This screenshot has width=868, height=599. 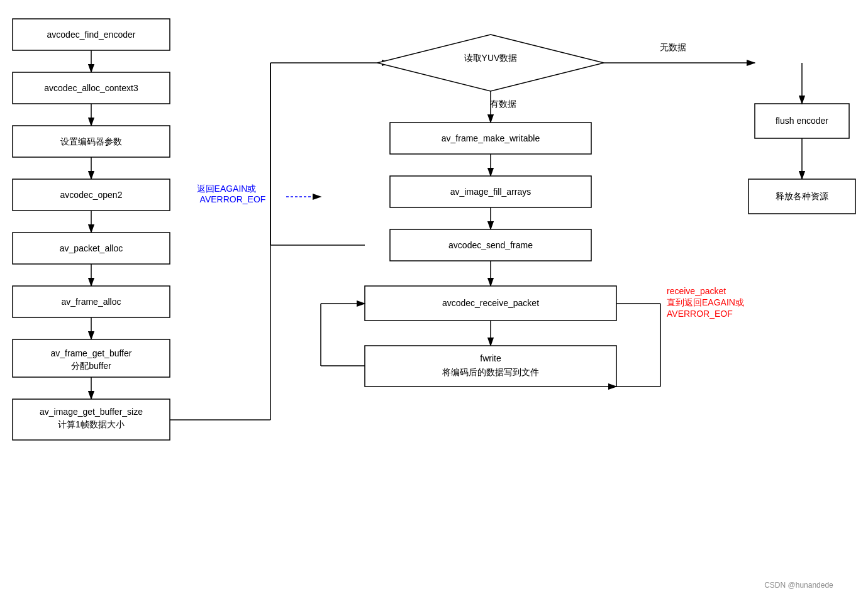 What do you see at coordinates (91, 366) in the screenshot?
I see `label-get-buffer-2: 分配buffer` at bounding box center [91, 366].